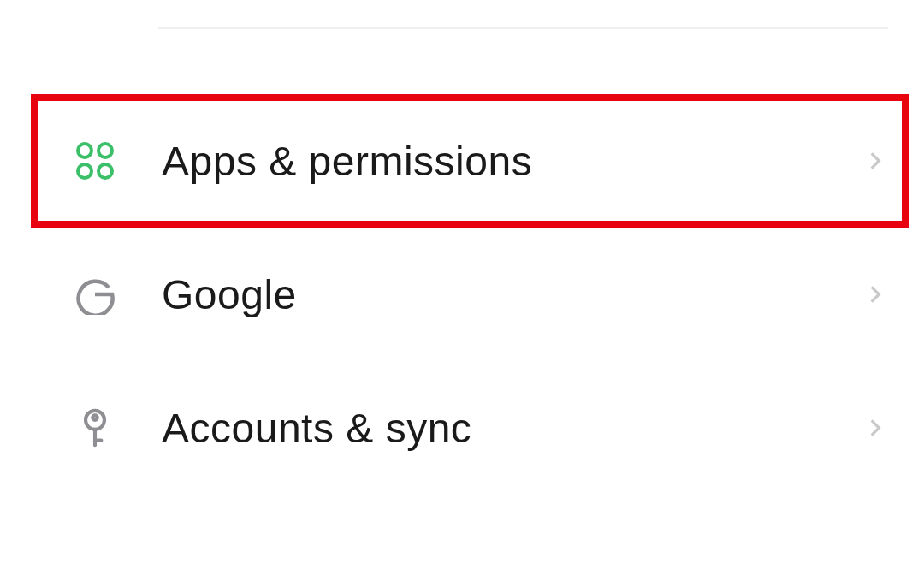  I want to click on divider, so click(524, 28).